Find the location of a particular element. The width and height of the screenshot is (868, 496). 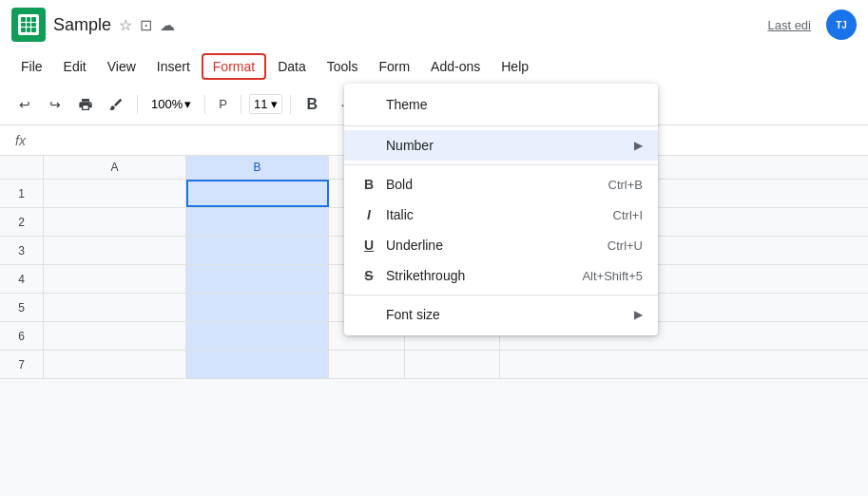

row-num-1: 1 is located at coordinates (22, 194).